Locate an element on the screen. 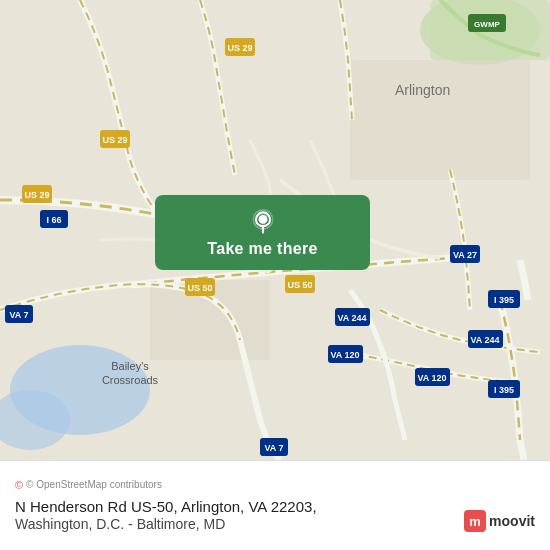 This screenshot has width=550, height=550. copyright-text: © OpenStreetMap contributors is located at coordinates (94, 484).